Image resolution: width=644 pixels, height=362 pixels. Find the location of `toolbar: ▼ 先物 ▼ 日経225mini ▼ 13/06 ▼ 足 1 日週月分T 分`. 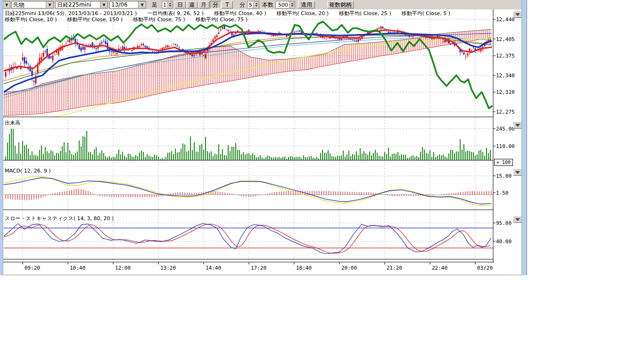

toolbar: ▼ 先物 ▼ 日経225mini ▼ 13/06 ▼ 足 1 日週月分T 分 is located at coordinates (261, 5).